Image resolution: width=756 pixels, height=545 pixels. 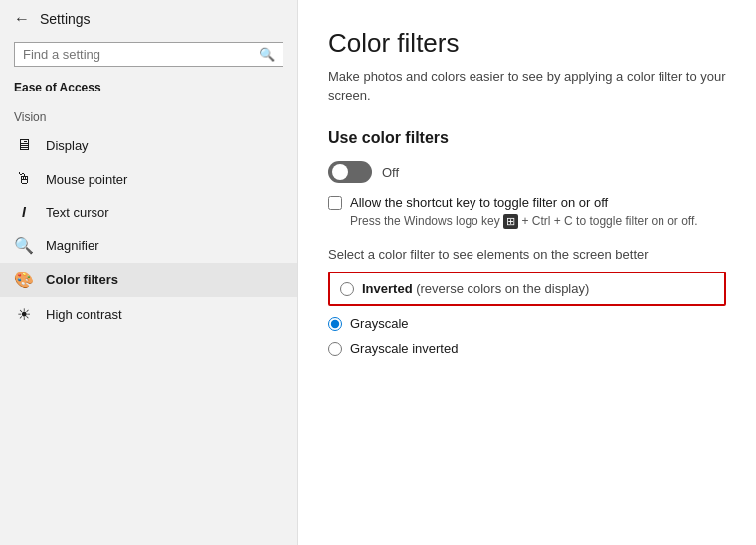 I want to click on high-contrast-icon: ☀, so click(x=24, y=314).